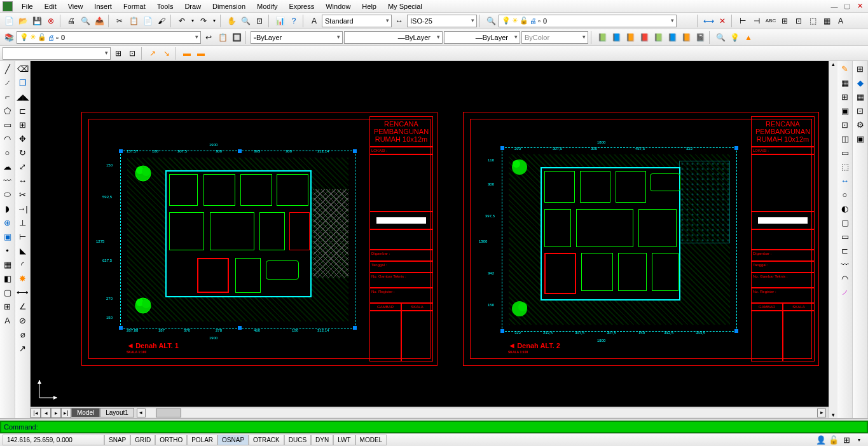 Image resolution: width=868 pixels, height=446 pixels. Describe the element at coordinates (71, 21) in the screenshot. I see `print-icon: 🖨` at that location.